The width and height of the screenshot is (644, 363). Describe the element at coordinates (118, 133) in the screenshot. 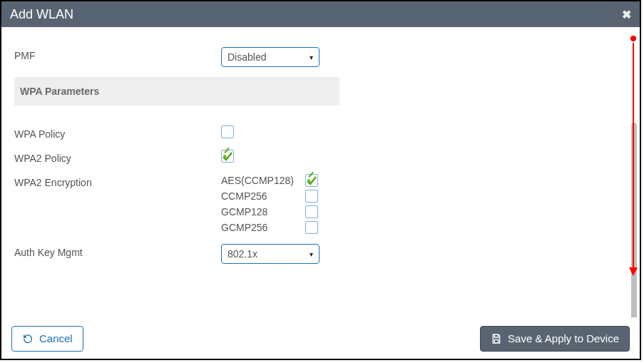

I see `wpa-policy-label: WPA Policy` at that location.